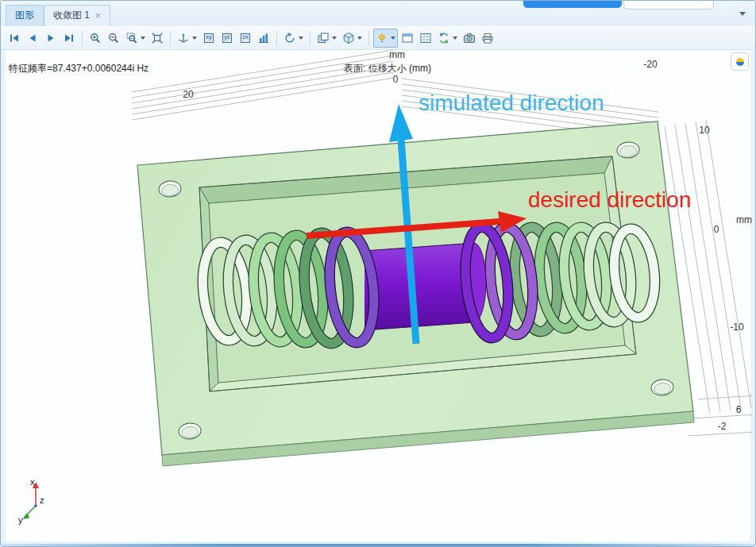 The width and height of the screenshot is (756, 547). What do you see at coordinates (36, 506) in the screenshot?
I see `triad-z-dot` at bounding box center [36, 506].